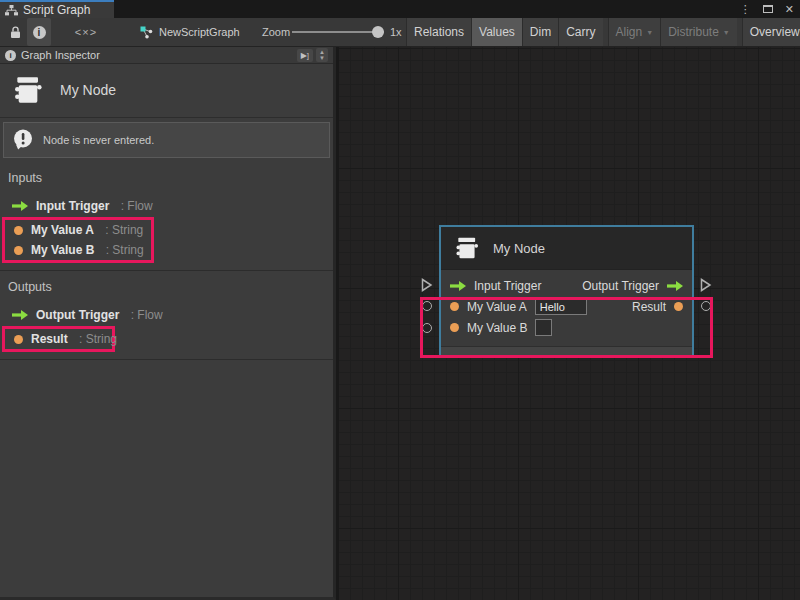 Image resolution: width=800 pixels, height=600 pixels. What do you see at coordinates (566, 248) in the screenshot?
I see `node-header: My Node` at bounding box center [566, 248].